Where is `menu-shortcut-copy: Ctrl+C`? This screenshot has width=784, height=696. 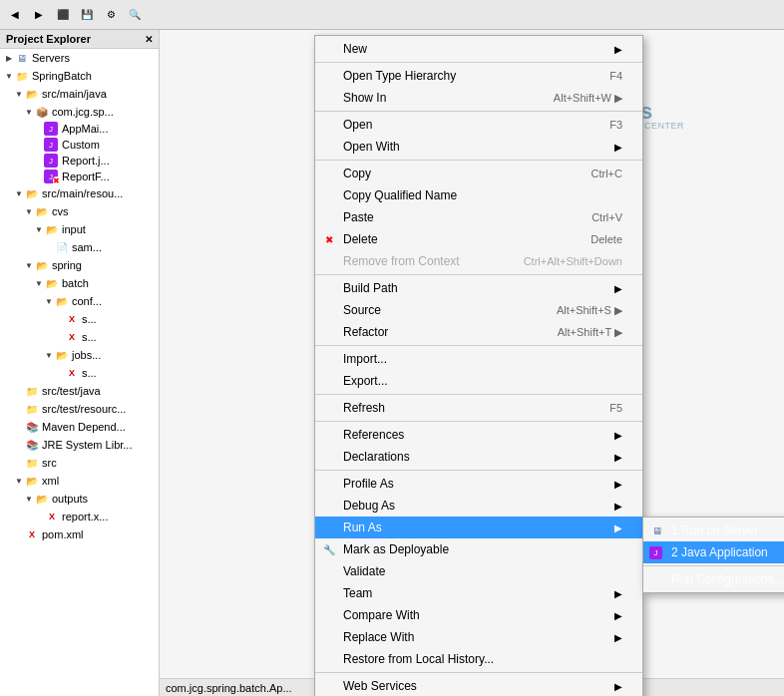
menu-shortcut-copy: Ctrl+C is located at coordinates (587, 174).